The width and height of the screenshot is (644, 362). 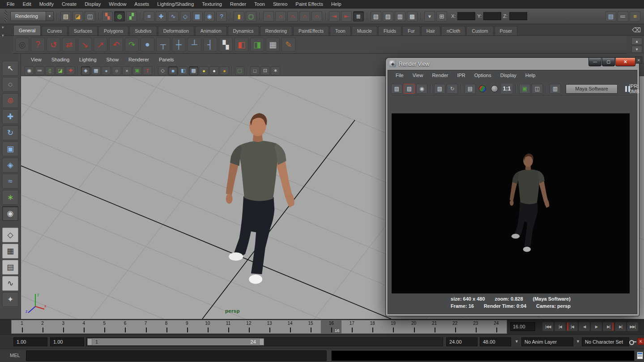 I want to click on range-slider-track: 1 24, so click(x=264, y=342).